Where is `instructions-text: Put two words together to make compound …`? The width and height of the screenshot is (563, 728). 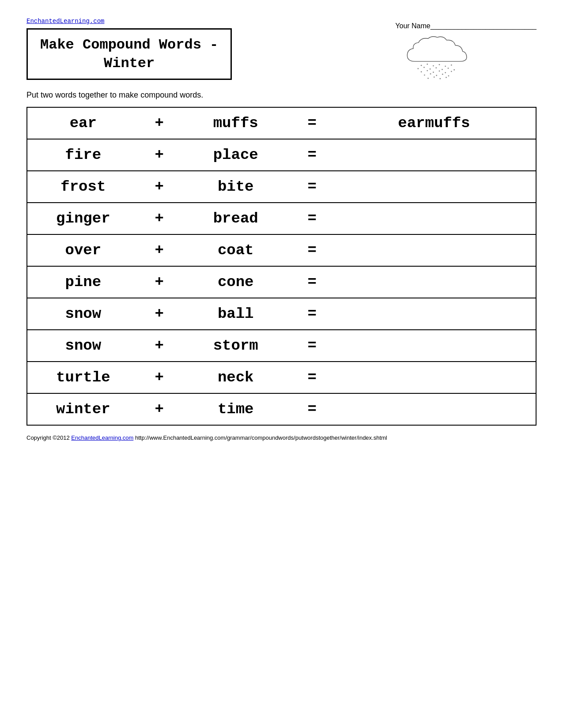 instructions-text: Put two words together to make compound … is located at coordinates (282, 95).